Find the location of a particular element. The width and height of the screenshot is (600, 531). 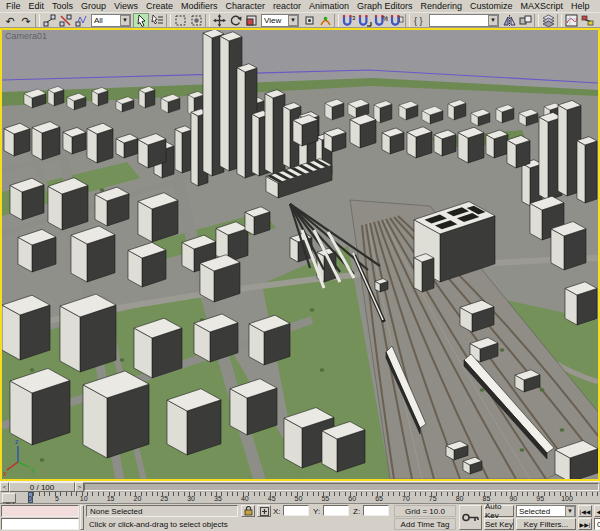

set-keys-button is located at coordinates (470, 518).